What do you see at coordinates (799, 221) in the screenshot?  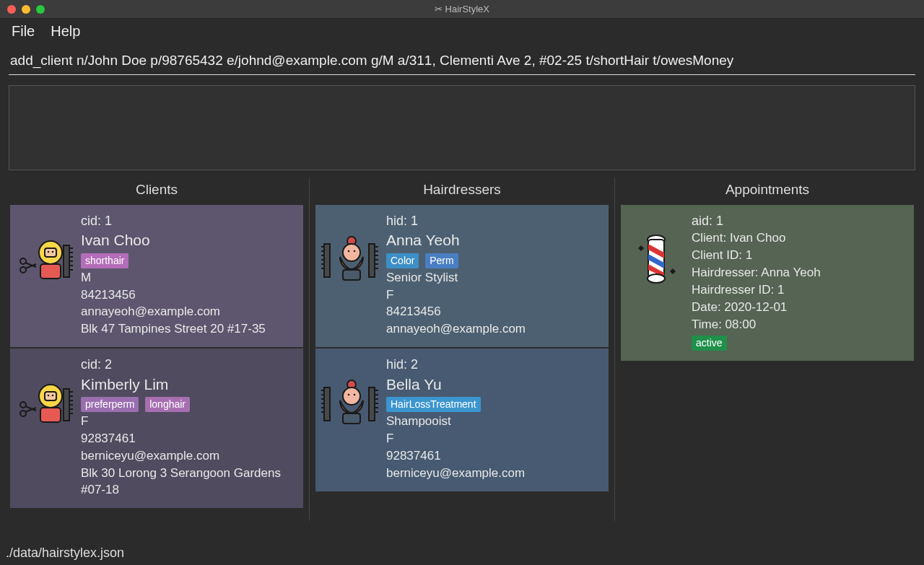 I see `appointment-id: aid: 1` at bounding box center [799, 221].